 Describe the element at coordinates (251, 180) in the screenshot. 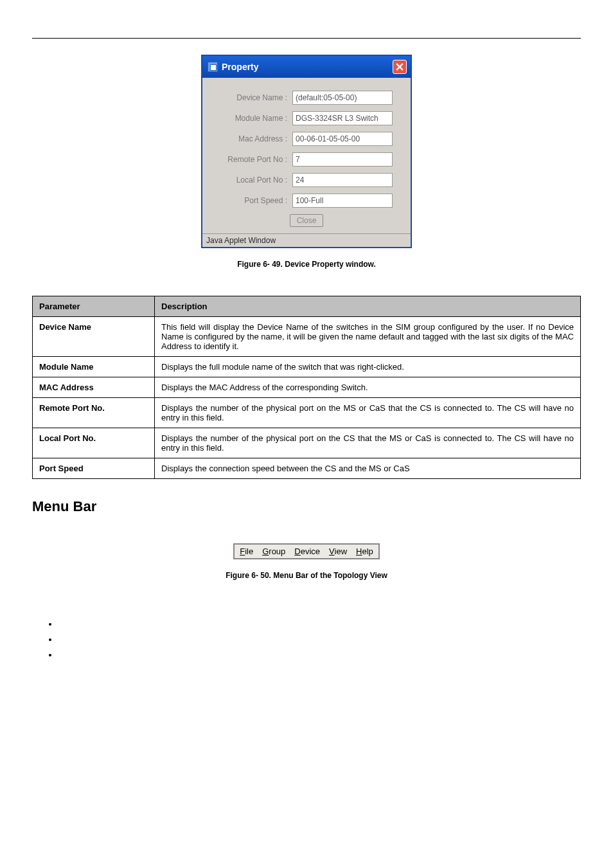

I see `local-port-label: Local Port No :` at that location.